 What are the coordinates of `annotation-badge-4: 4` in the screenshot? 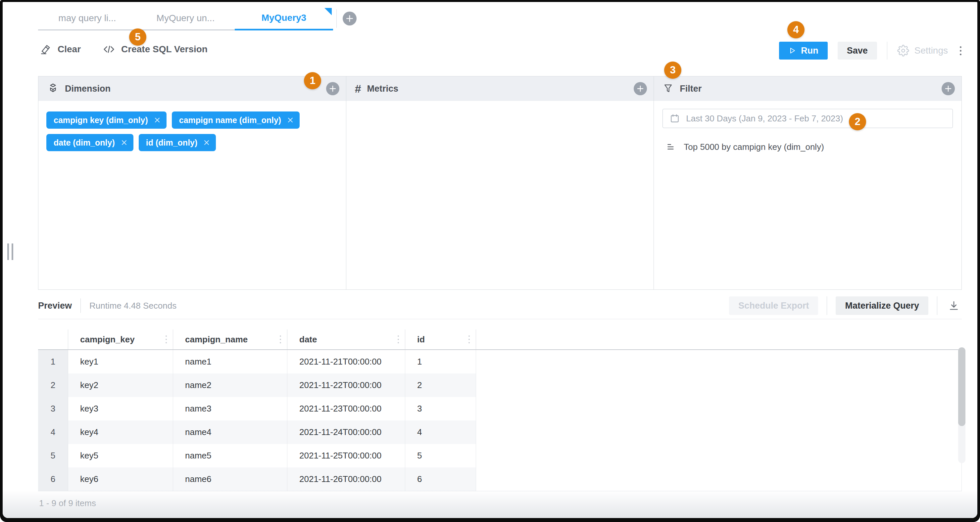 It's located at (796, 30).